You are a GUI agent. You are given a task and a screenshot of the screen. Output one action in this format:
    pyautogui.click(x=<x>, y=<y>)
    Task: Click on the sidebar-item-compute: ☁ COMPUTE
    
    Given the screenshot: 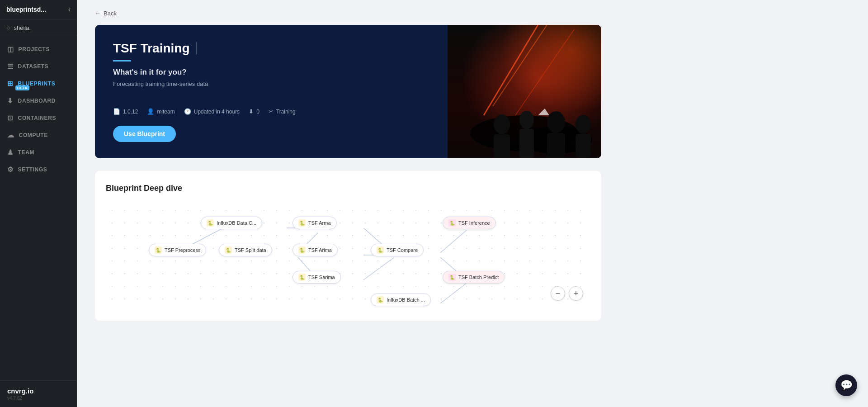 What is the action you would take?
    pyautogui.click(x=38, y=135)
    